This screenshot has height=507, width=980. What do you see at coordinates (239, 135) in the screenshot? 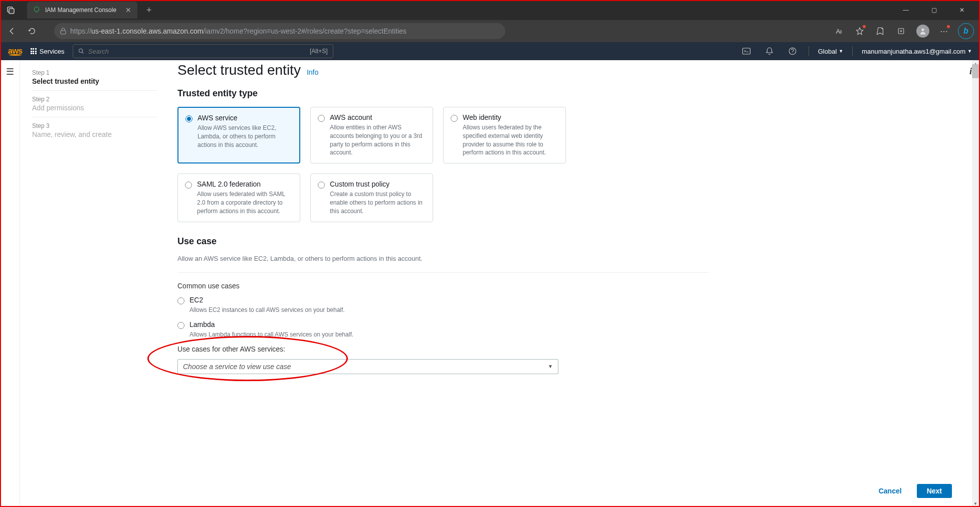
I see `entity-aws-service: AWS service Allow AWS services like EC2,…` at bounding box center [239, 135].